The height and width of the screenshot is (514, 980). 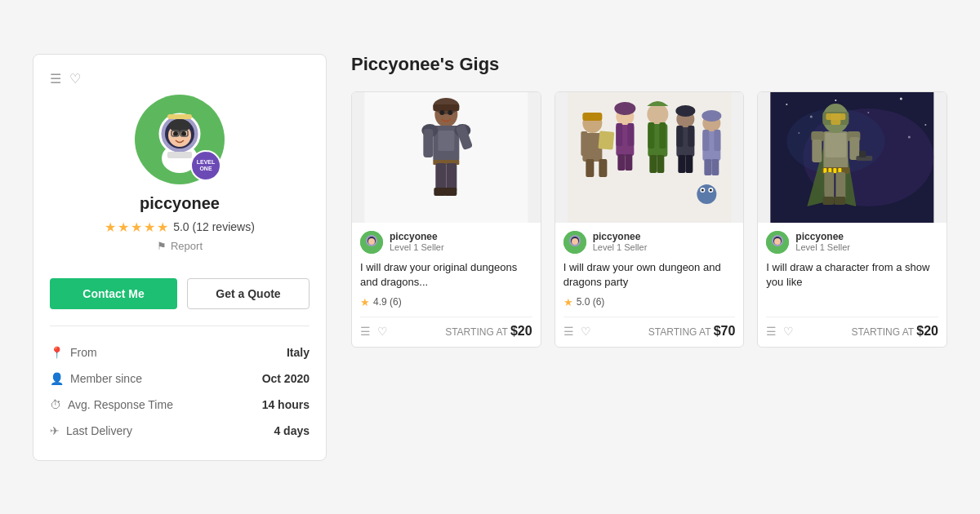 What do you see at coordinates (180, 352) in the screenshot?
I see `info-row-from: 📍 From Italy` at bounding box center [180, 352].